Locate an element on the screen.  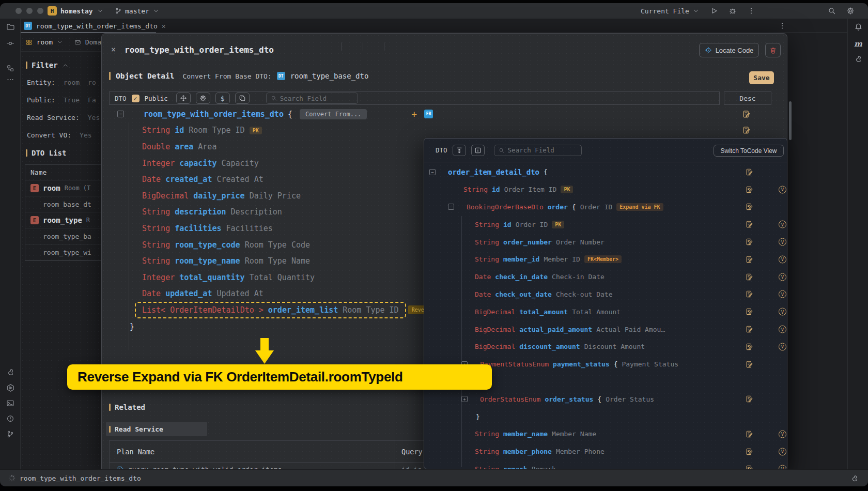
services-tool-icon is located at coordinates (10, 388).